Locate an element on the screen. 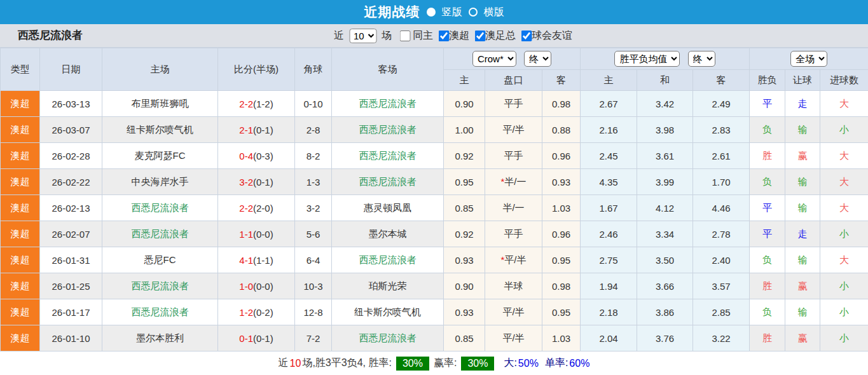 The width and height of the screenshot is (868, 375). match-score: 1-0(0-0) is located at coordinates (257, 286).